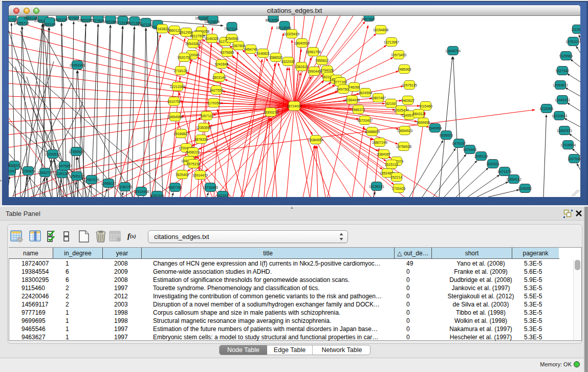 The image size is (588, 372). What do you see at coordinates (214, 103) in the screenshot?
I see `svg-text: 1170058` at bounding box center [214, 103].